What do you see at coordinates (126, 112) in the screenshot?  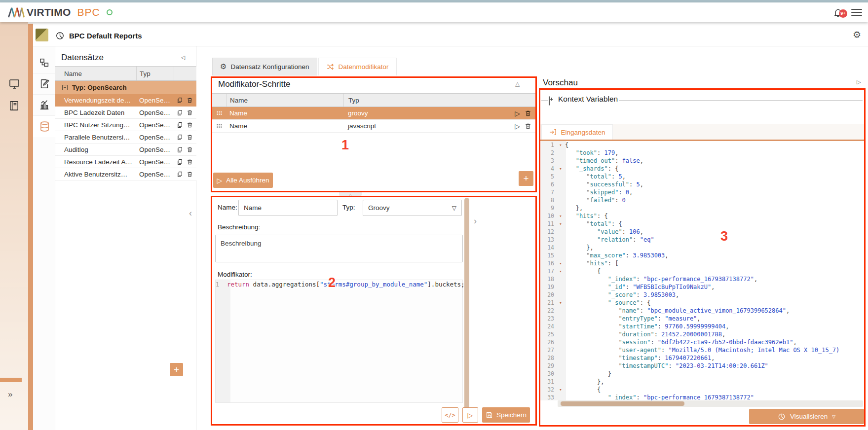 I see `dataset-row: BPC Ladezeit Daten OpenSe…` at bounding box center [126, 112].